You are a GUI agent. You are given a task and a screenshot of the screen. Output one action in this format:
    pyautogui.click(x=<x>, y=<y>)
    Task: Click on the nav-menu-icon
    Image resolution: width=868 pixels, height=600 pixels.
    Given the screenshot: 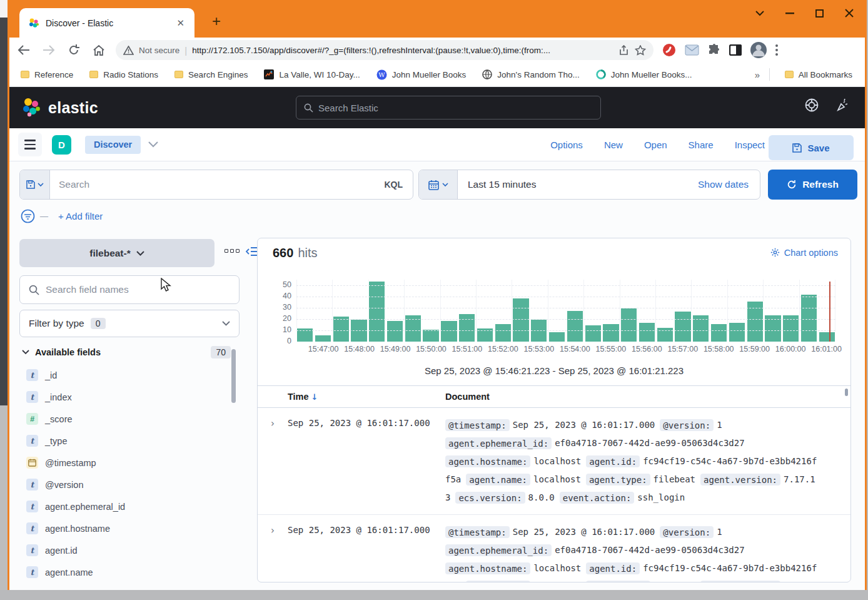 What is the action you would take?
    pyautogui.click(x=30, y=145)
    